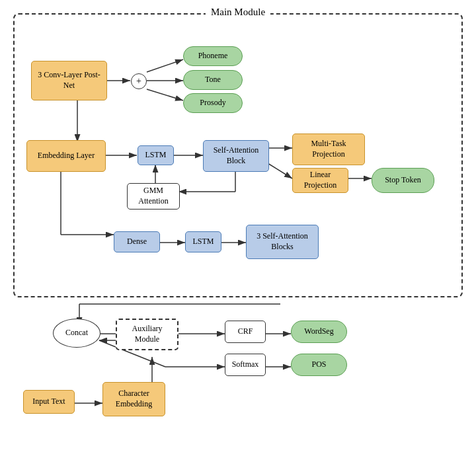 This screenshot has width=476, height=460. I want to click on embedding-layer-node: Embedding Layer, so click(66, 156).